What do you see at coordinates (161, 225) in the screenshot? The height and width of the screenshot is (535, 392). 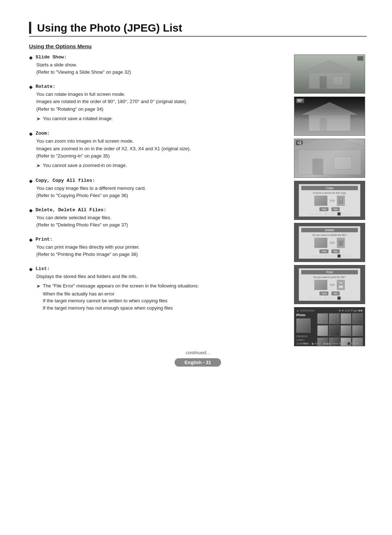 I see `option-line: (Refer to "Deleting Photo Files" on page…` at bounding box center [161, 225].